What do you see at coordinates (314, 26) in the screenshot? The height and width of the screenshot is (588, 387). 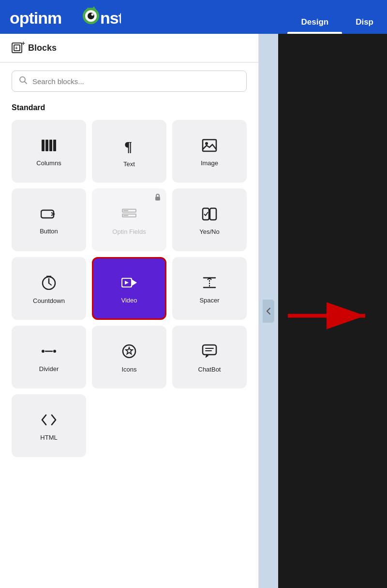 I see `tab-design: Design` at bounding box center [314, 26].